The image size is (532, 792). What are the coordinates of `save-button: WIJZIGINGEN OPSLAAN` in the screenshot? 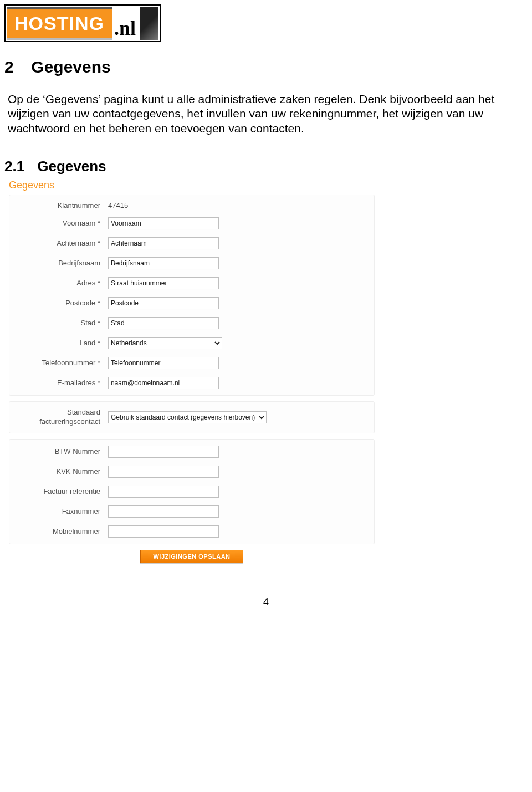 It's located at (192, 556).